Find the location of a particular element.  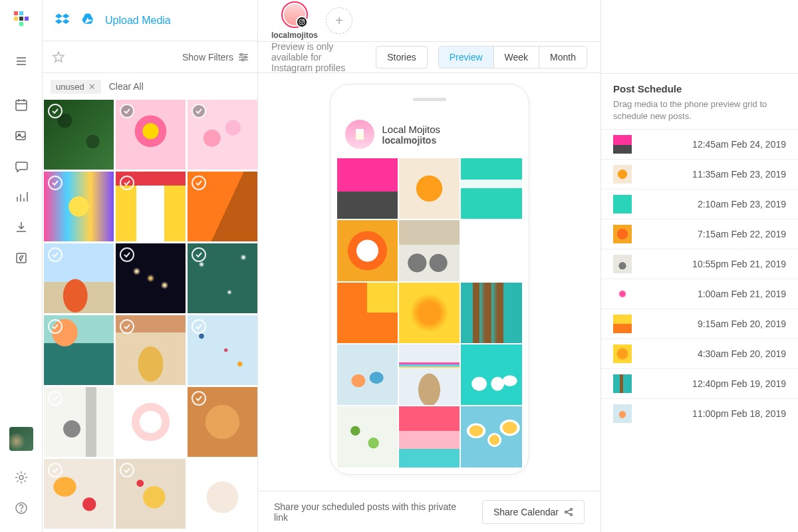

google-drive-icon is located at coordinates (88, 20).